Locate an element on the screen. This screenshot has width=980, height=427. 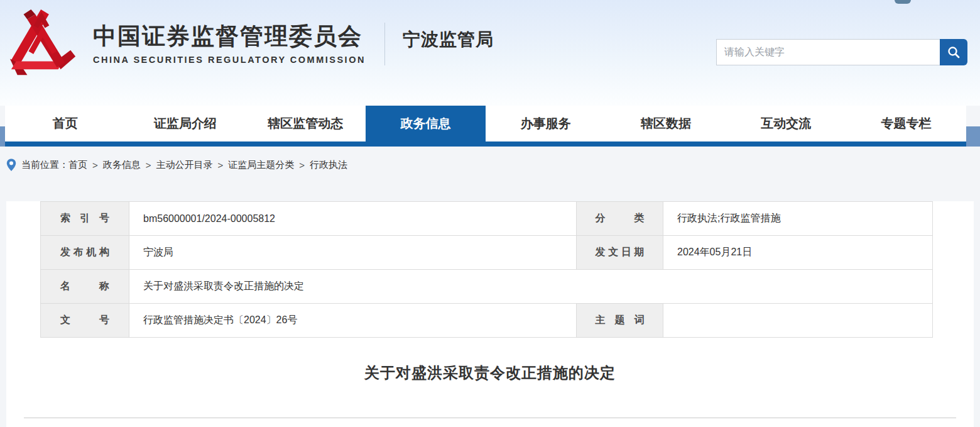
meta-label-issuer: 发布机构 is located at coordinates (85, 253).